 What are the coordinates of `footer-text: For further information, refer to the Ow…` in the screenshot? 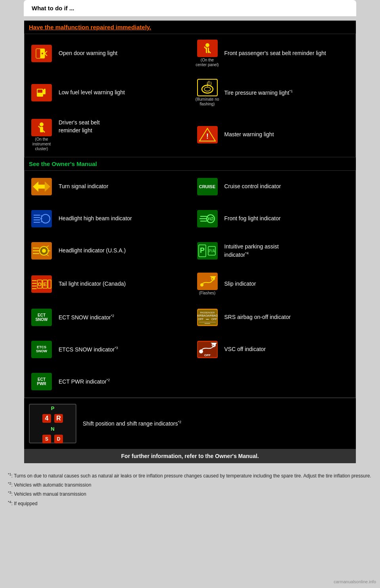 It's located at (190, 456).